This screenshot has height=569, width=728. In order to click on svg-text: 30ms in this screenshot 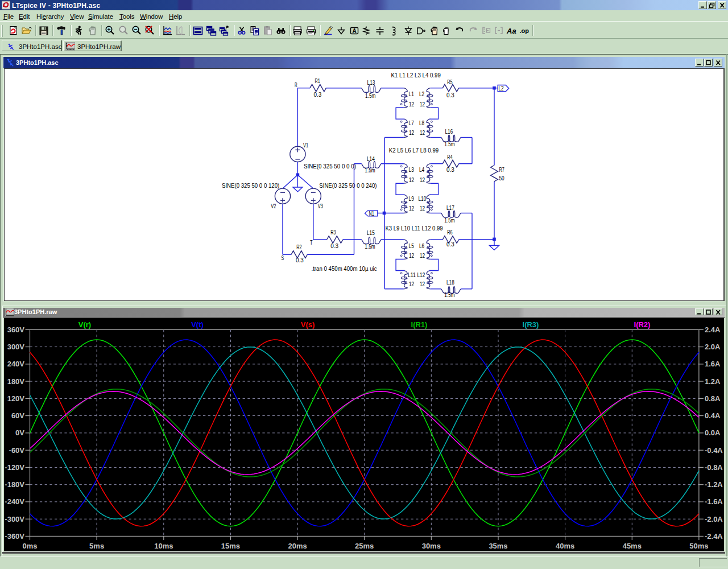, I will do `click(431, 545)`.